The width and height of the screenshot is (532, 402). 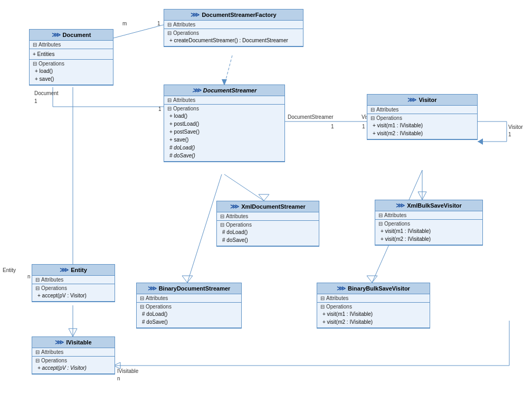 I want to click on class-visitor-name: Visitor, so click(x=428, y=100).